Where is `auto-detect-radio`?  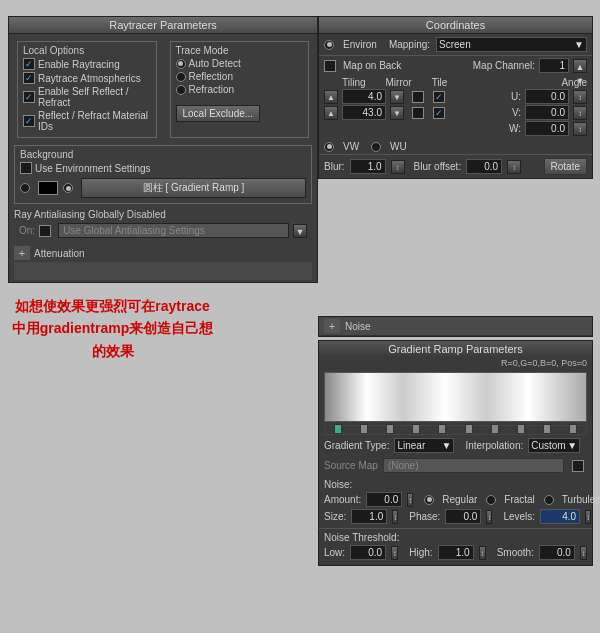
auto-detect-radio is located at coordinates (181, 64).